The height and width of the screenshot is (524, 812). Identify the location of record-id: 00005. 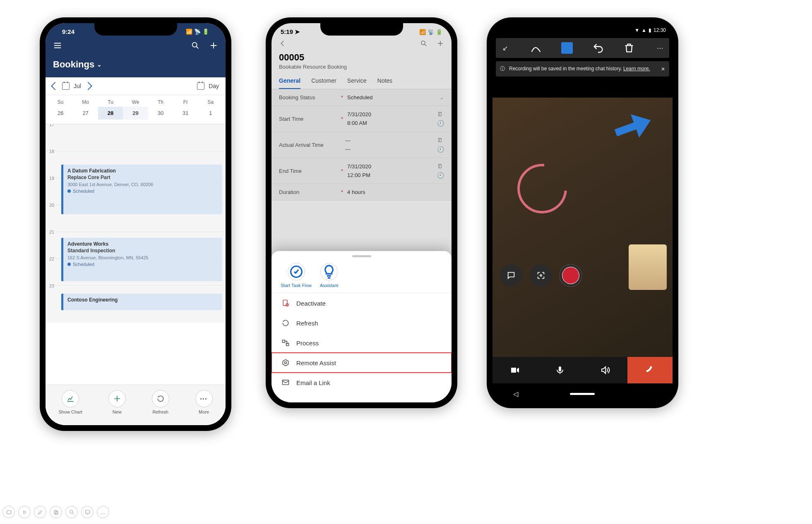
(362, 57).